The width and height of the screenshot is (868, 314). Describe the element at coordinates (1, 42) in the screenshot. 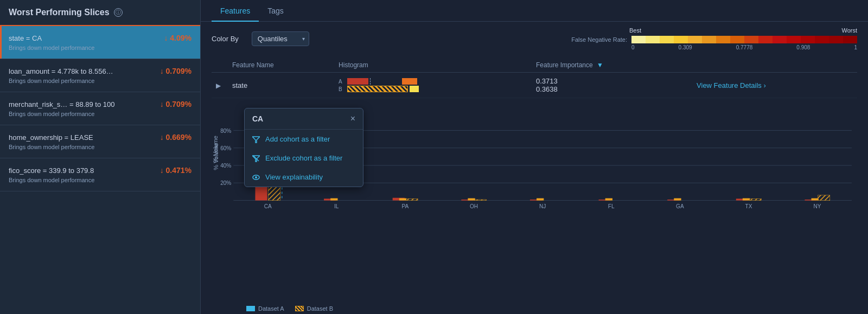

I see `active-bar` at that location.